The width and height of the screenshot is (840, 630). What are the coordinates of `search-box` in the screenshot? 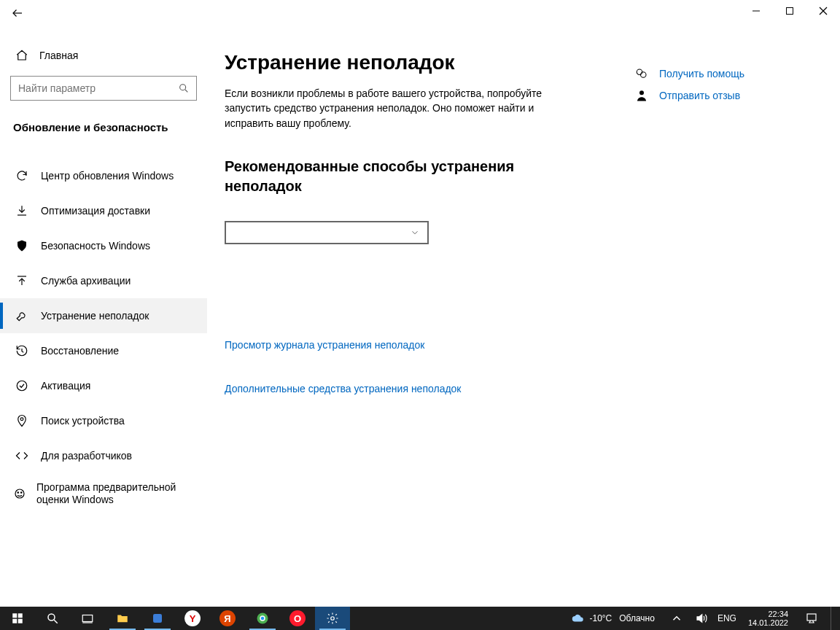 It's located at (104, 88).